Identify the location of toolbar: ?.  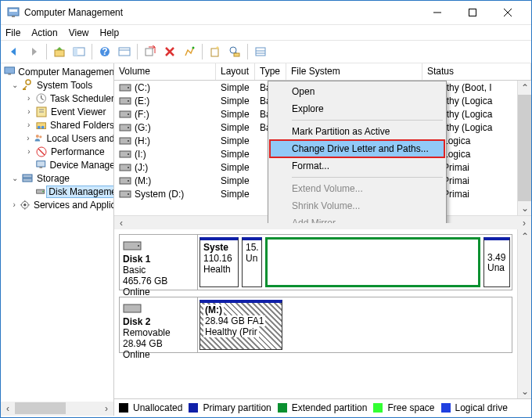
(266, 52).